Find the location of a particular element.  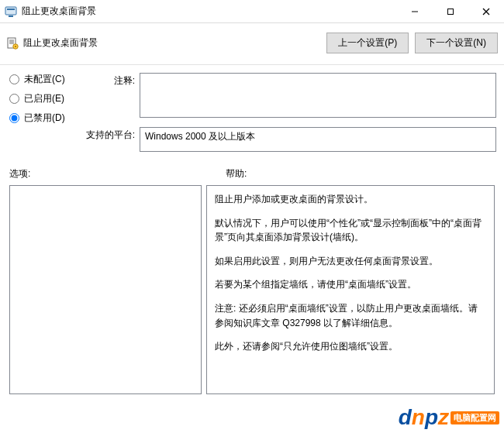

minimize-icon is located at coordinates (415, 12).